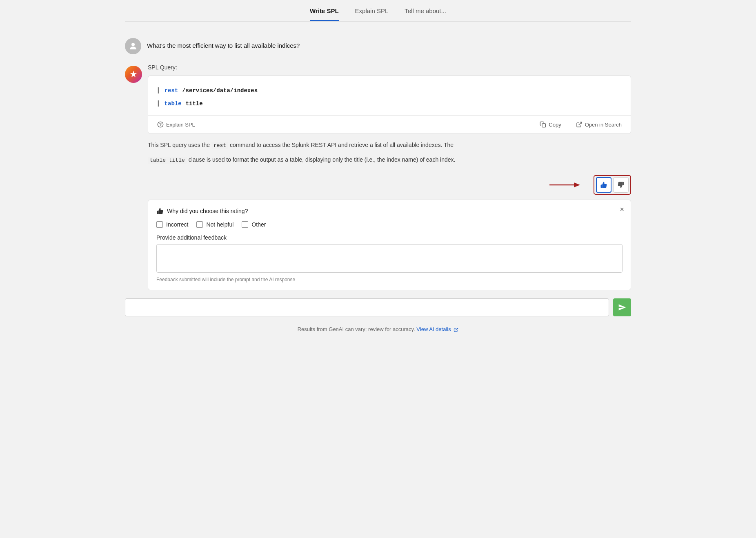 The image size is (756, 538). Describe the element at coordinates (167, 160) in the screenshot. I see `inline-code-table: table title` at that location.